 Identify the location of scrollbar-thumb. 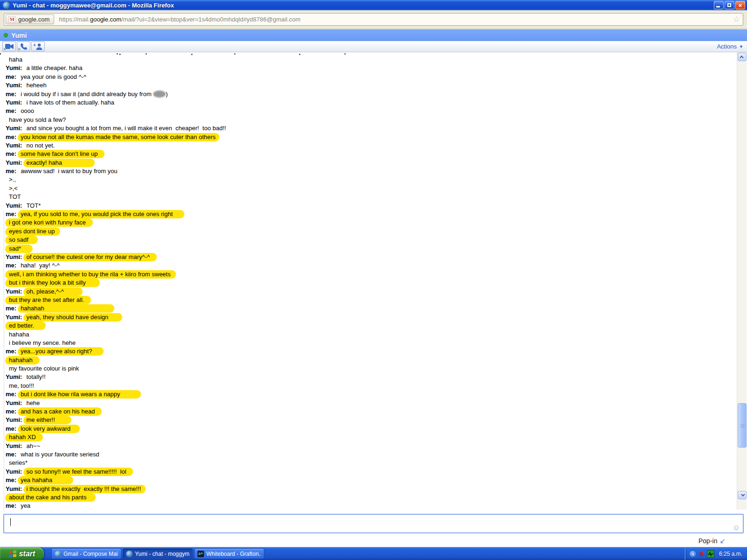
(742, 426).